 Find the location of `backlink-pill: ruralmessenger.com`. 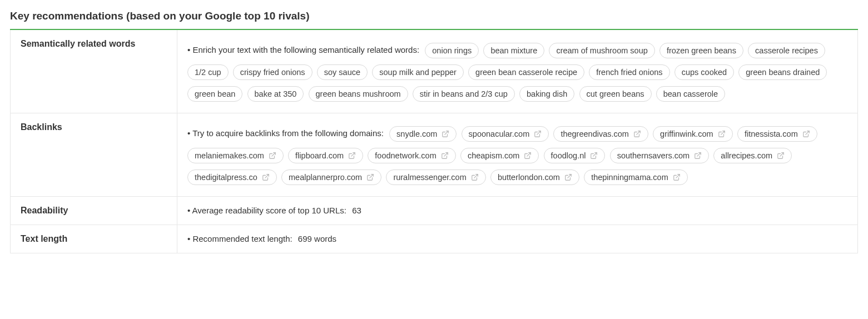

backlink-pill: ruralmessenger.com is located at coordinates (436, 177).